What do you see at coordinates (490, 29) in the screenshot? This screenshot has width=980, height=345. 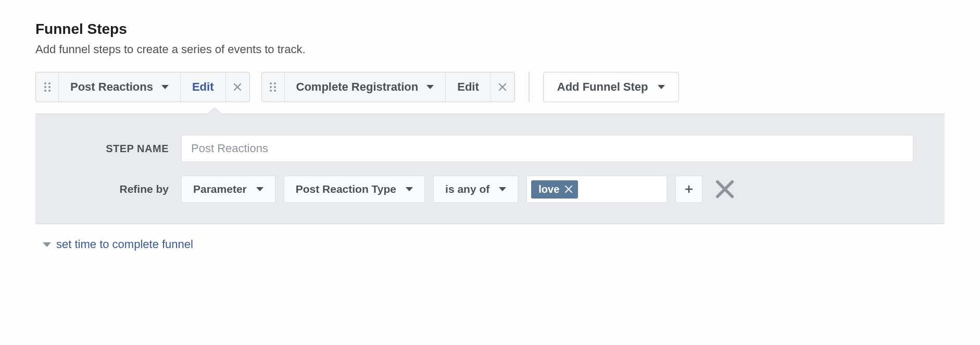 I see `section-title: Funnel Steps` at bounding box center [490, 29].